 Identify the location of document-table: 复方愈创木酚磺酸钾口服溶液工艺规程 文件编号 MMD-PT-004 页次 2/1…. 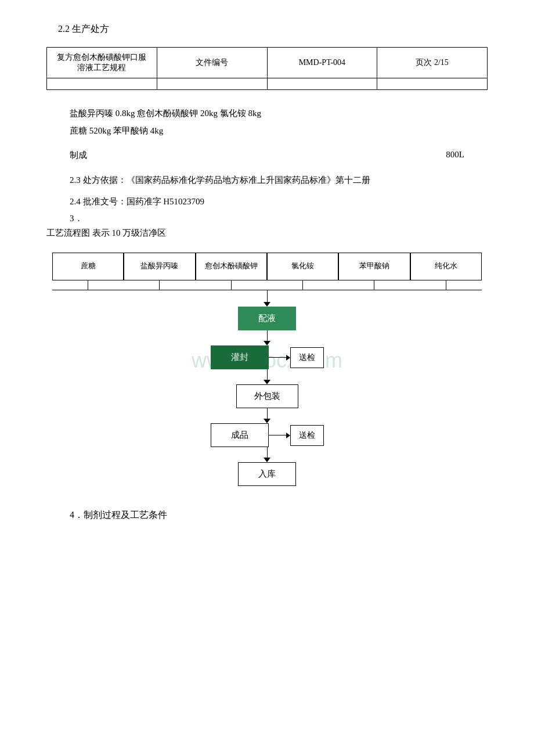
(267, 69).